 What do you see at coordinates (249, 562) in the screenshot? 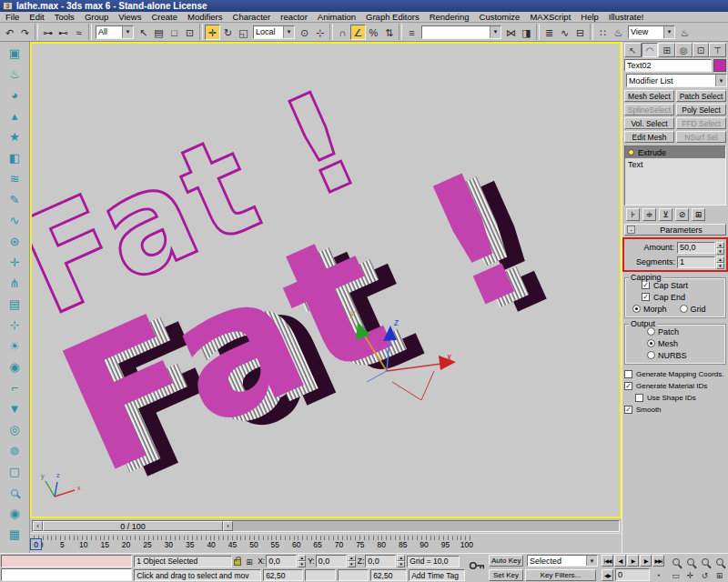
I see `absolute-offset-toggle: ⊞` at bounding box center [249, 562].